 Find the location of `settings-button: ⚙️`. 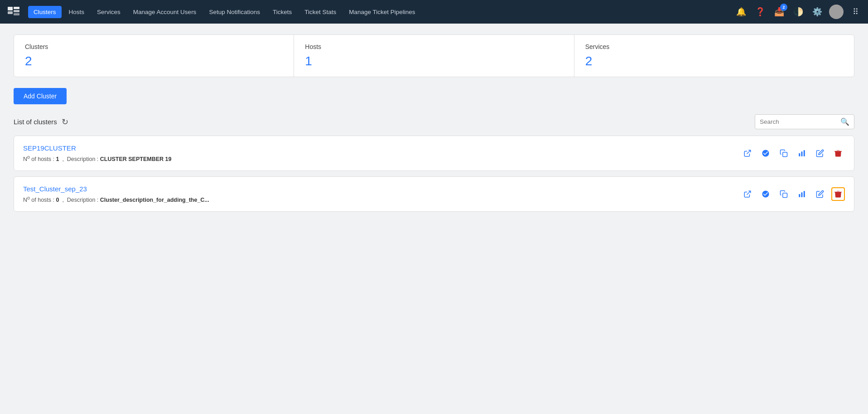

settings-button: ⚙️ is located at coordinates (817, 12).